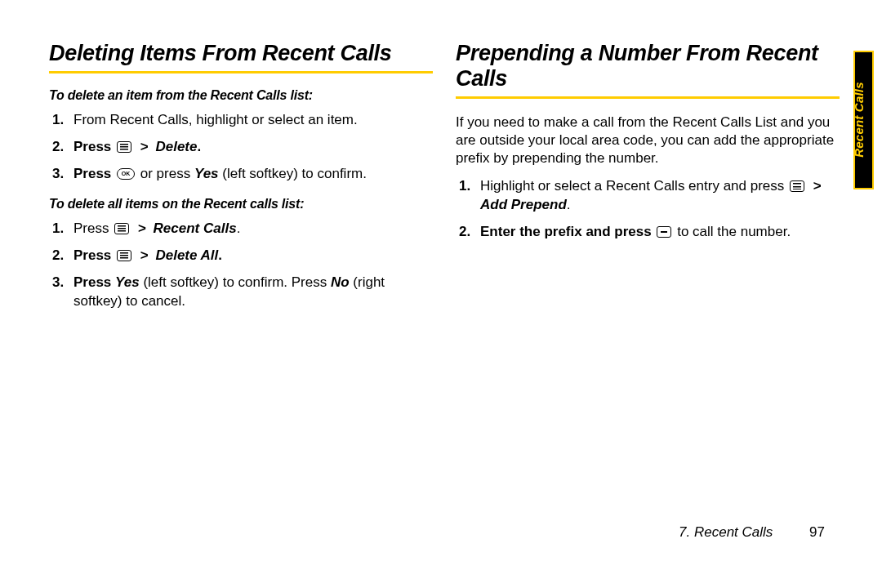 This screenshot has width=882, height=588. What do you see at coordinates (251, 229) in the screenshot?
I see `step: Press > Recent Calls.` at bounding box center [251, 229].